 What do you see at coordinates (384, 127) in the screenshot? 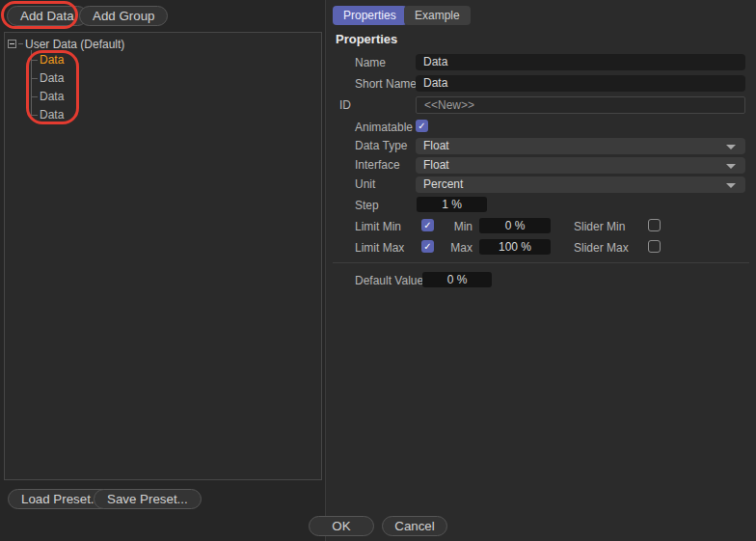
I see `animatable-label: Animatable` at bounding box center [384, 127].